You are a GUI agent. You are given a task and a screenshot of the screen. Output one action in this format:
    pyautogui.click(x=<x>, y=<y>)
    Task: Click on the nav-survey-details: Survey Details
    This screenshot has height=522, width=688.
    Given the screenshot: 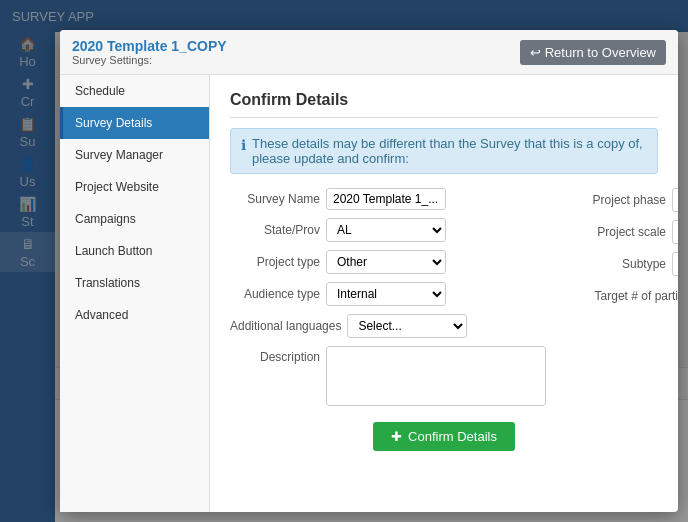 What is the action you would take?
    pyautogui.click(x=134, y=123)
    